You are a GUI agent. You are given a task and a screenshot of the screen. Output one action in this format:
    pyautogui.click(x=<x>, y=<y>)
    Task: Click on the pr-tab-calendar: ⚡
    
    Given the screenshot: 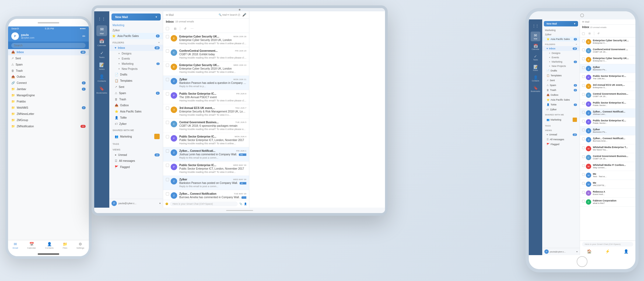 What is the action you would take?
    pyautogui.click(x=607, y=251)
    